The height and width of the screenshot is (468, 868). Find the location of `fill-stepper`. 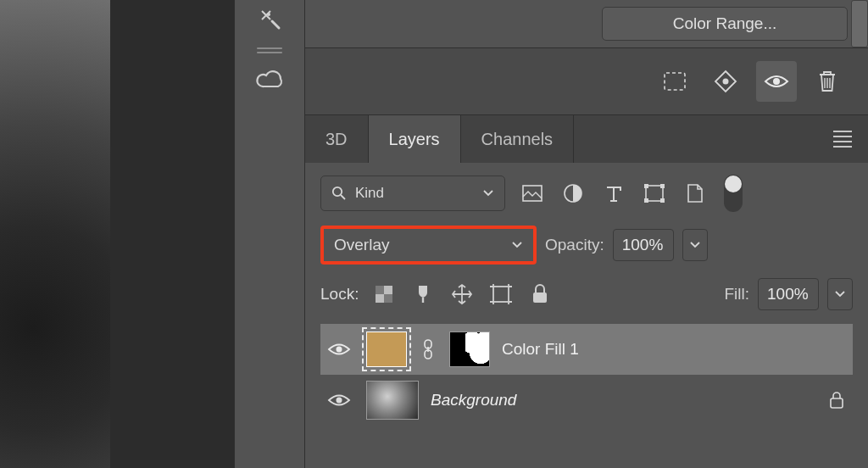

fill-stepper is located at coordinates (840, 294).